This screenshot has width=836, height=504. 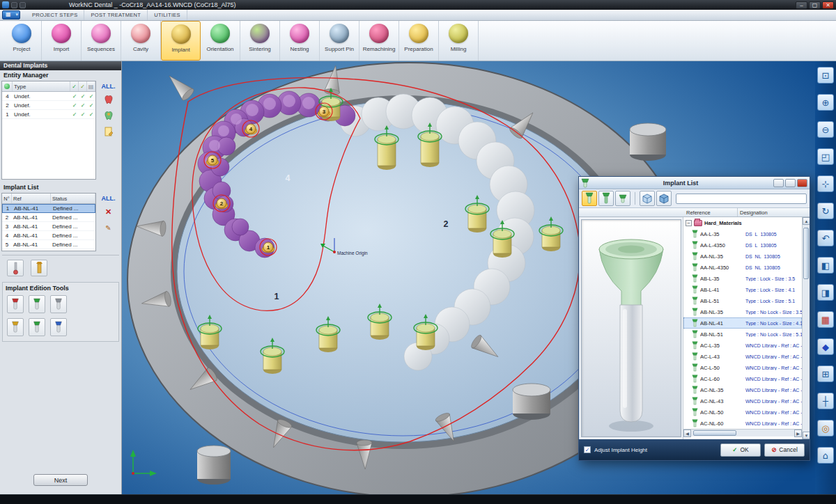 I want to click on implant-item-row: AB-NL-35 Type : No Lock - Size : 3.5, so click(x=743, y=312).